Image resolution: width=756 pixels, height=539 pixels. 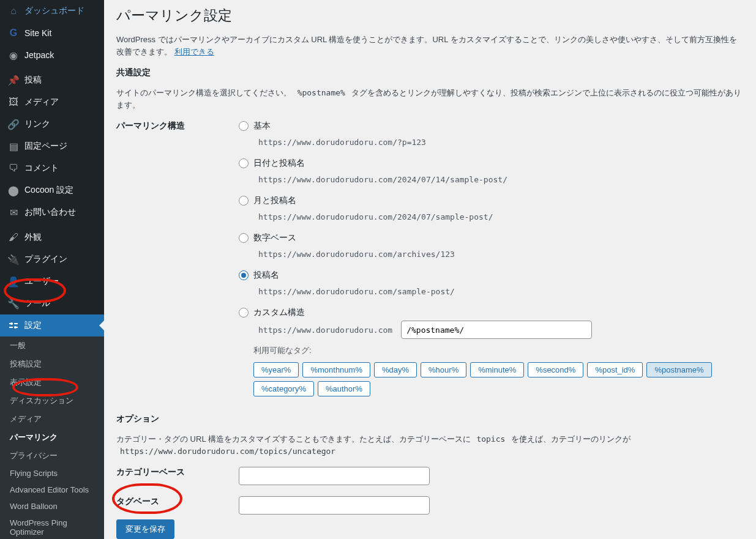 I want to click on tag-btn-second: %second%, so click(x=556, y=370).